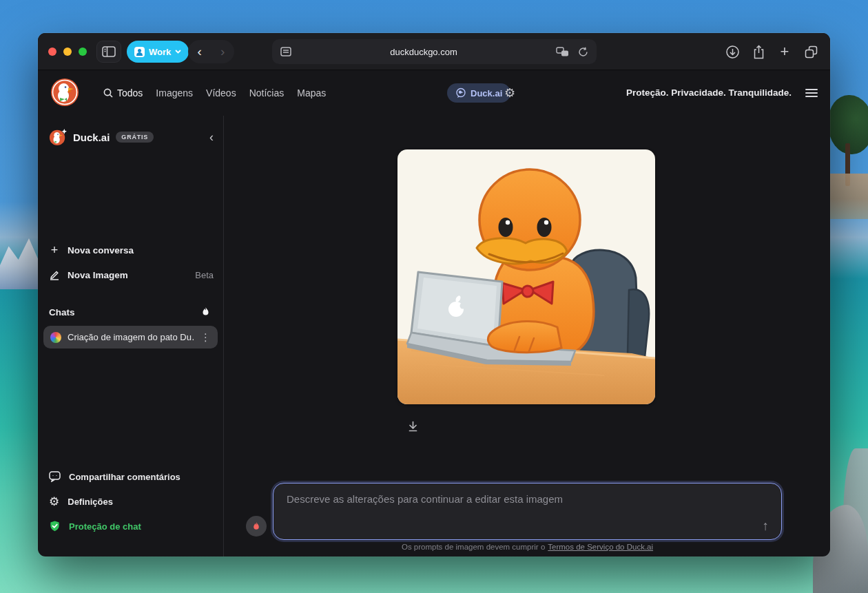  I want to click on duckai-label: Duck.ai, so click(486, 94).